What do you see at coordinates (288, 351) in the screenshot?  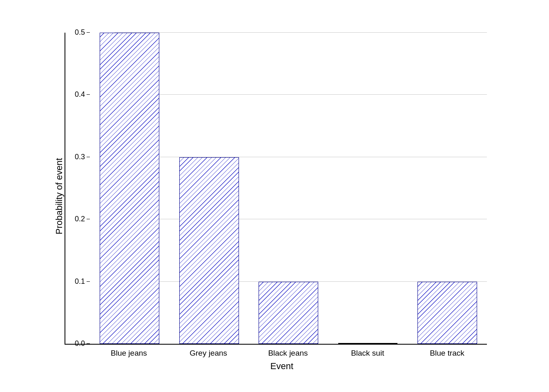 I see `x-label: Black jeans` at bounding box center [288, 351].